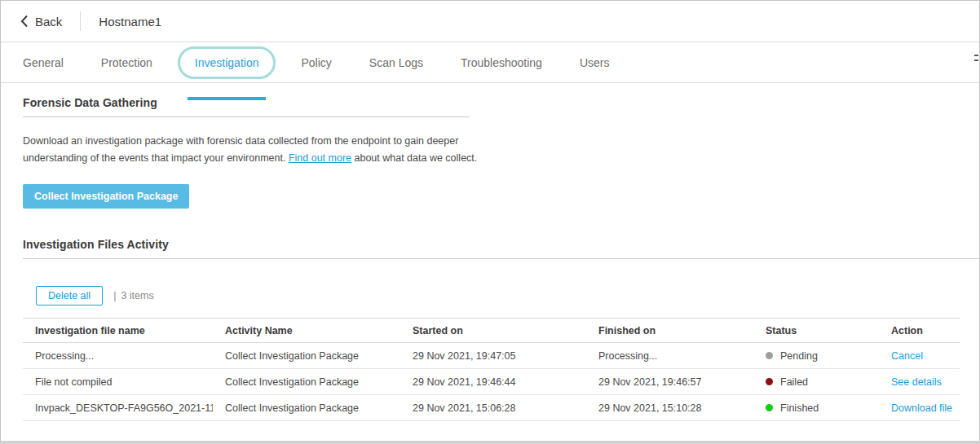 The height and width of the screenshot is (444, 980). What do you see at coordinates (670, 408) in the screenshot?
I see `cell-finished-on: 29 Nov 2021, 15:10:28` at bounding box center [670, 408].